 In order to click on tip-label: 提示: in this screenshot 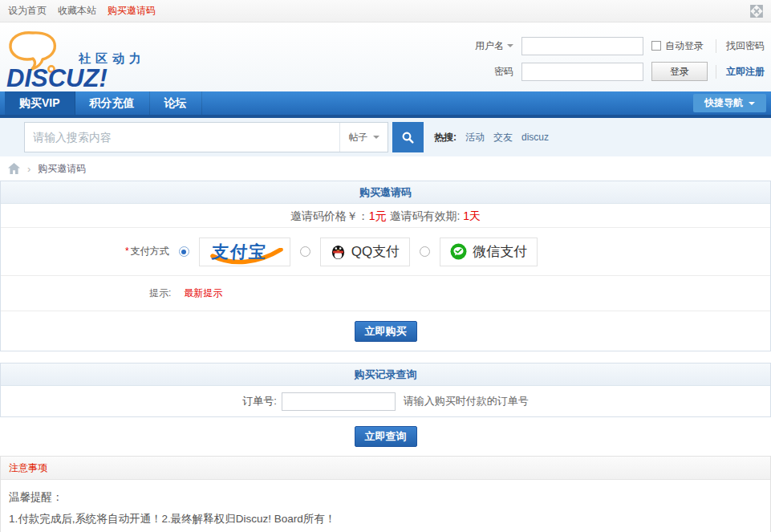, I will do `click(160, 294)`.